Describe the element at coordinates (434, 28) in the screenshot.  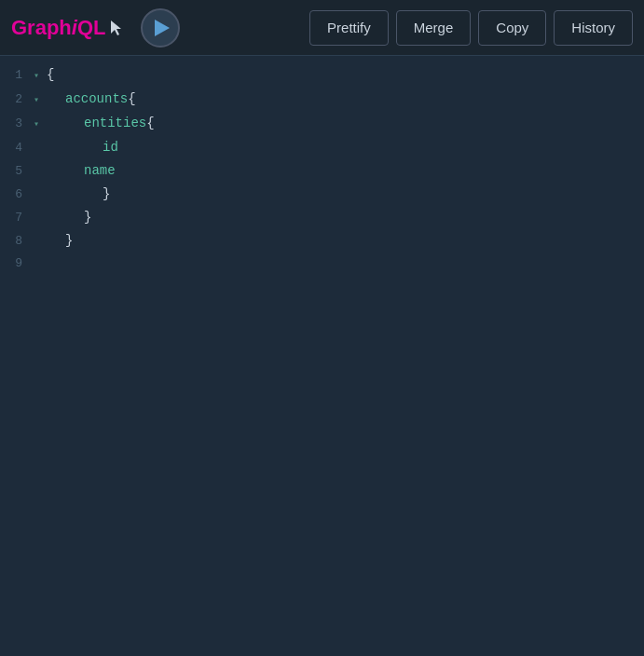
I see `merge-button: Merge` at that location.